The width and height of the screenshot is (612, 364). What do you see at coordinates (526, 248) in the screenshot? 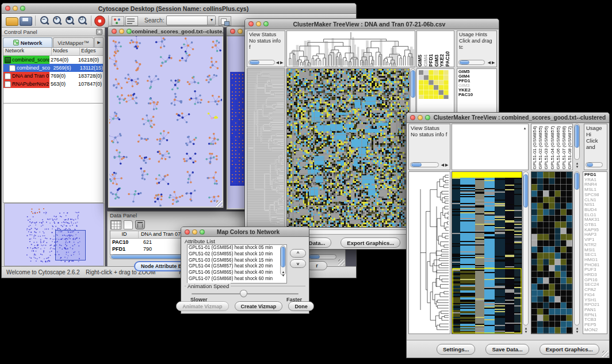
I see `tv2-heatmap-vscrollbar` at bounding box center [526, 248].